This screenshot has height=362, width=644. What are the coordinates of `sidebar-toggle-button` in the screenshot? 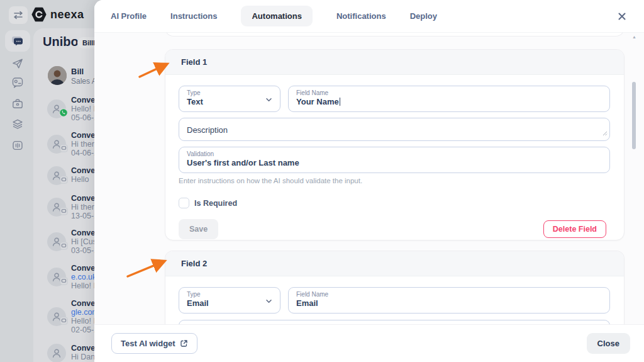 It's located at (18, 15).